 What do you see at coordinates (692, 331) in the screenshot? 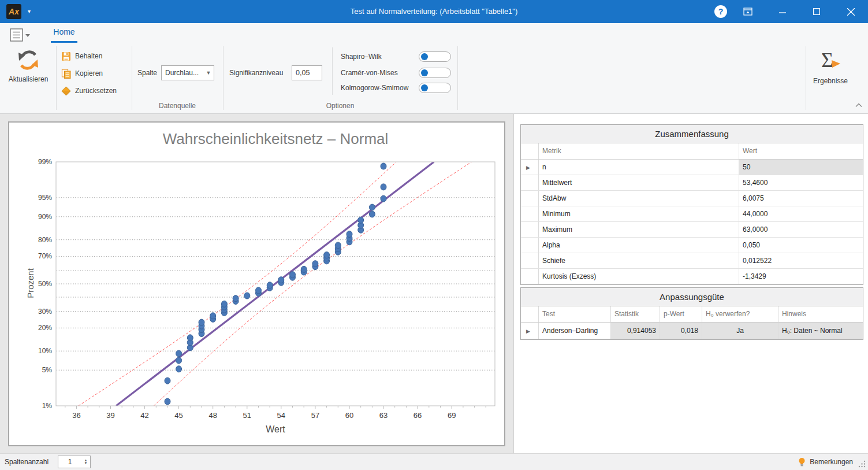
I see `table-row: ▶Anderson–Darling0,9140530,018JaH₀: Date…` at bounding box center [692, 331].